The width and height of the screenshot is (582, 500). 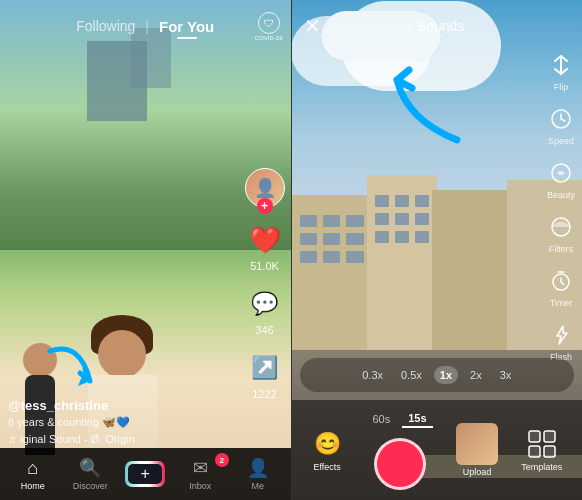 I want to click on record-button-area, so click(x=400, y=464).